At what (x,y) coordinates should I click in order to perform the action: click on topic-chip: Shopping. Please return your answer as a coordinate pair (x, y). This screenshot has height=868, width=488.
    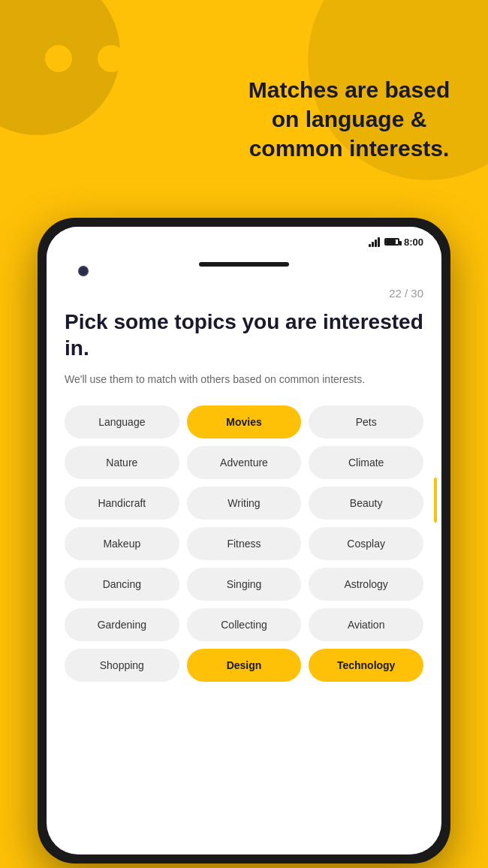
    Looking at the image, I should click on (122, 665).